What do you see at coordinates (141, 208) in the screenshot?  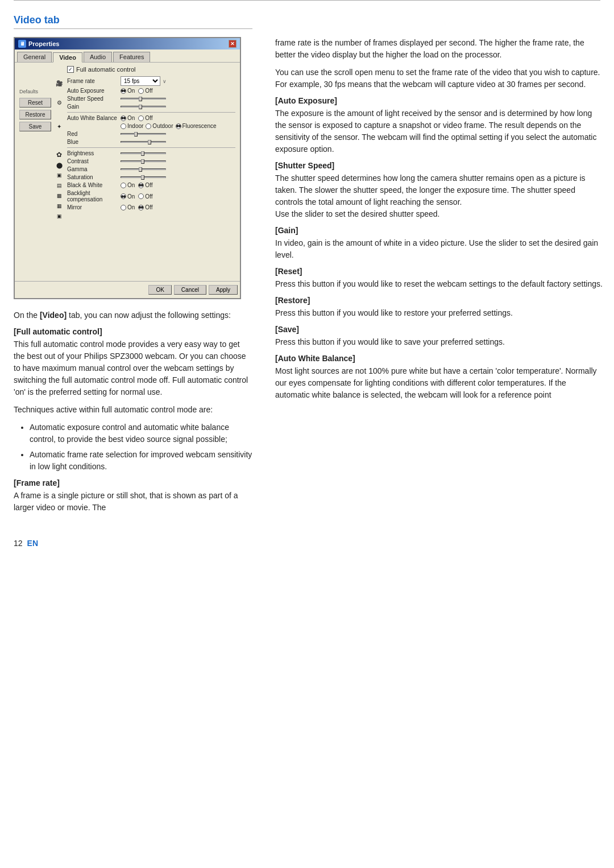 I see `mirror-off-radio` at bounding box center [141, 208].